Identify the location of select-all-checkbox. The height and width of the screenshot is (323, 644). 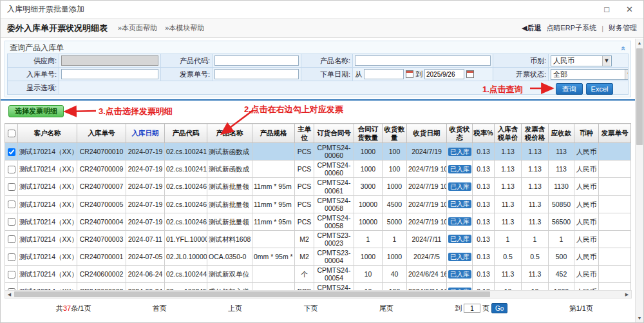
(12, 133).